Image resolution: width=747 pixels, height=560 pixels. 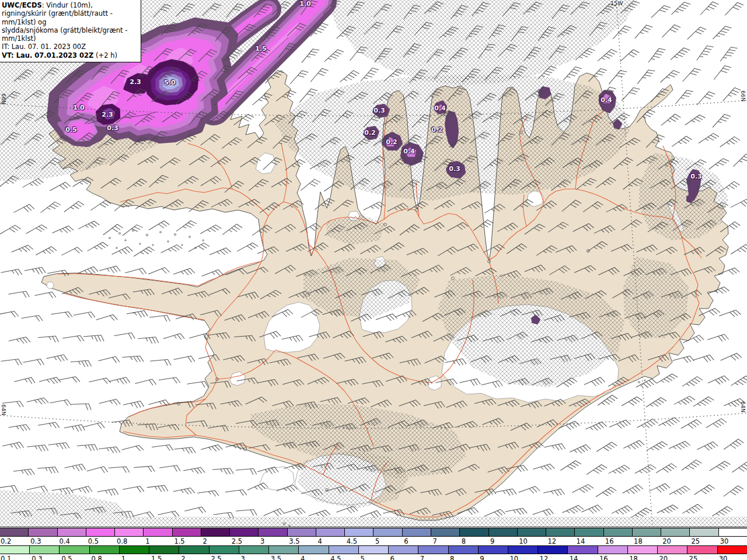 I want to click on lat-label-66n-right: 66N, so click(x=743, y=96).